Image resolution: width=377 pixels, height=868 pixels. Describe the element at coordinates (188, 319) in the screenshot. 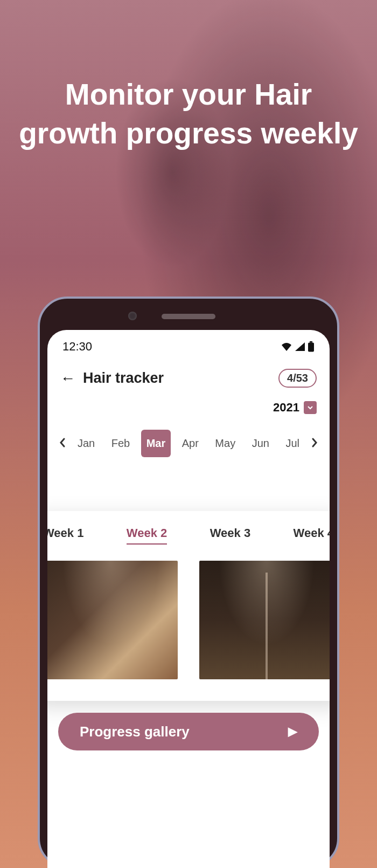

I see `phone-top-hardware` at that location.